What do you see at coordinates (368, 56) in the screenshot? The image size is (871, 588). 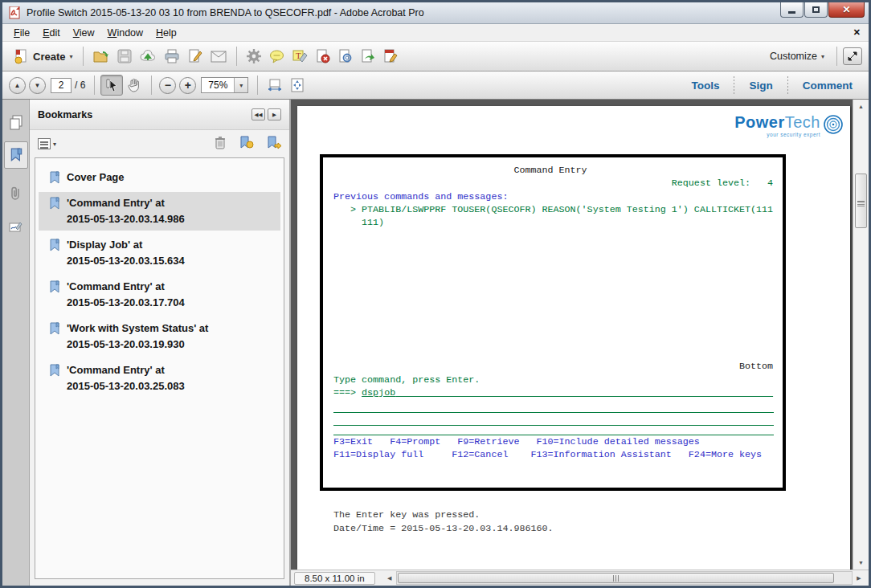 I see `send-file-button` at bounding box center [368, 56].